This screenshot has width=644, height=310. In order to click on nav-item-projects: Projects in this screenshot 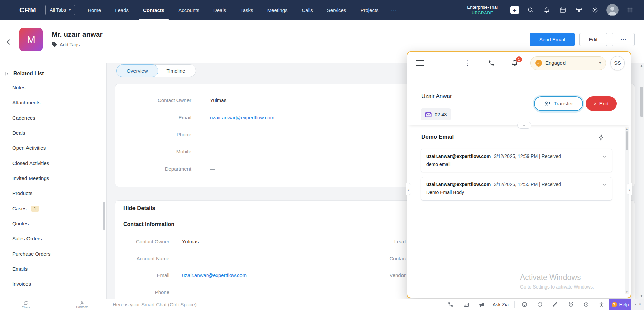, I will do `click(369, 10)`.